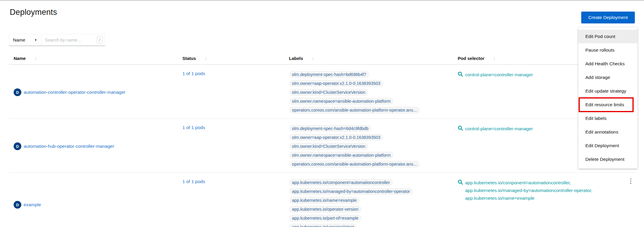  What do you see at coordinates (600, 50) in the screenshot?
I see `menu-item-label: Pause rollouts` at bounding box center [600, 50].